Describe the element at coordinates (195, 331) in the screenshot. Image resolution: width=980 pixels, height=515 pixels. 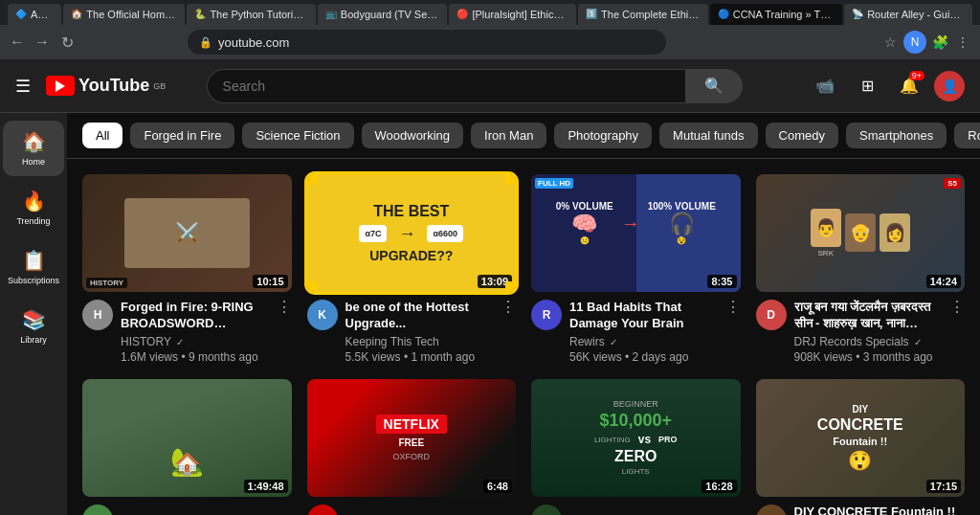
I see `video-meta-1: Forged in Fire: 9-RING BROADSWORD SHATTE…` at that location.